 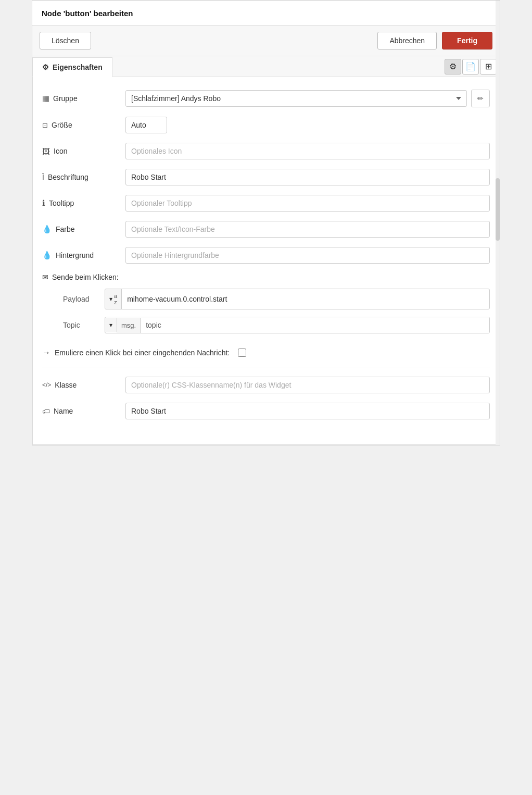 I want to click on info-icon: ℹ, so click(x=44, y=203).